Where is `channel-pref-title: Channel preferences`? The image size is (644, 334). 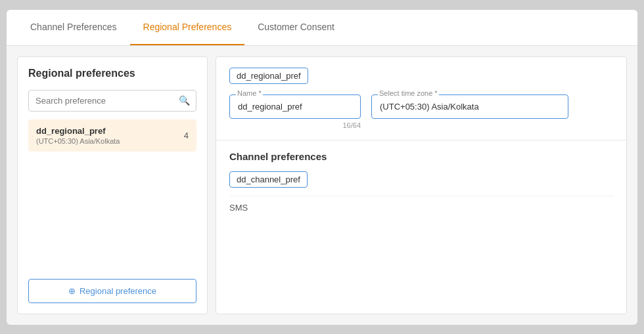
channel-pref-title: Channel preferences is located at coordinates (421, 156).